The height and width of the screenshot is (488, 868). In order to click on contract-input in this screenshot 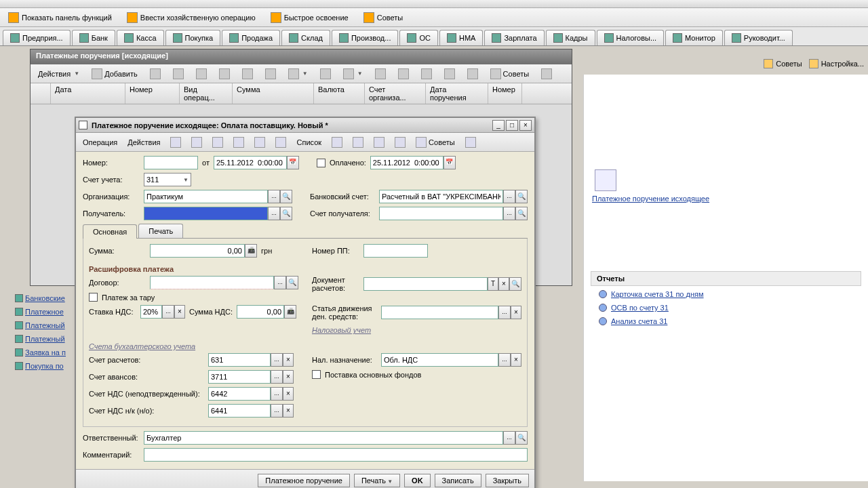, I will do `click(212, 283)`.